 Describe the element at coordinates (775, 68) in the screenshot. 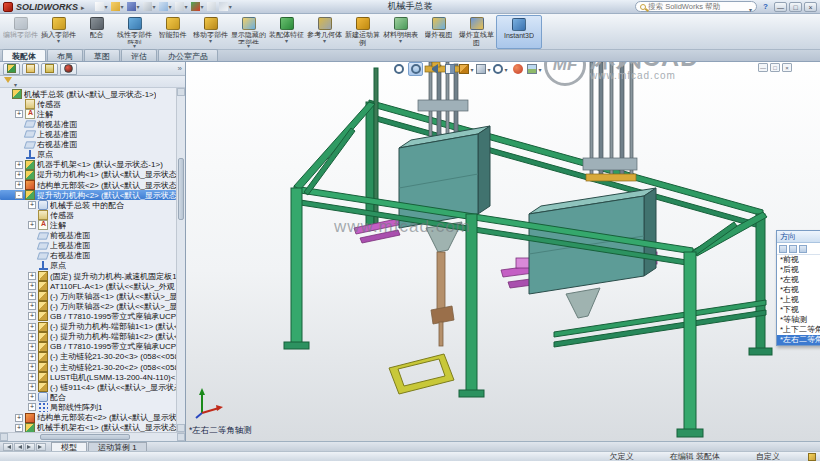

I see `doc-restore: □` at that location.